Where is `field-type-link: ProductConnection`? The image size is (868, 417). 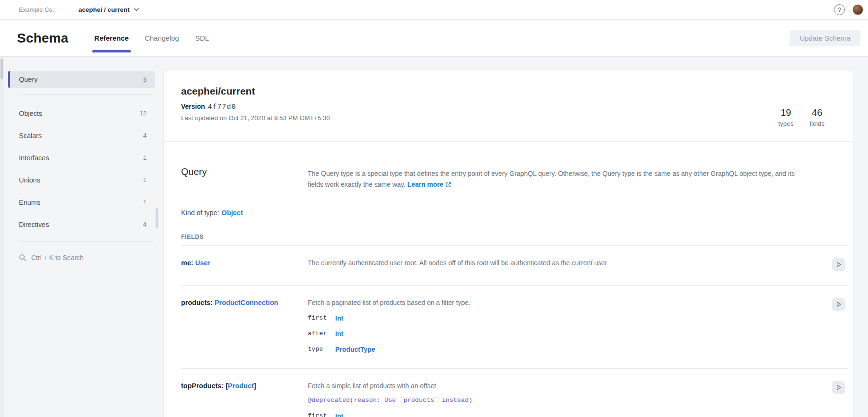
field-type-link: ProductConnection is located at coordinates (247, 303).